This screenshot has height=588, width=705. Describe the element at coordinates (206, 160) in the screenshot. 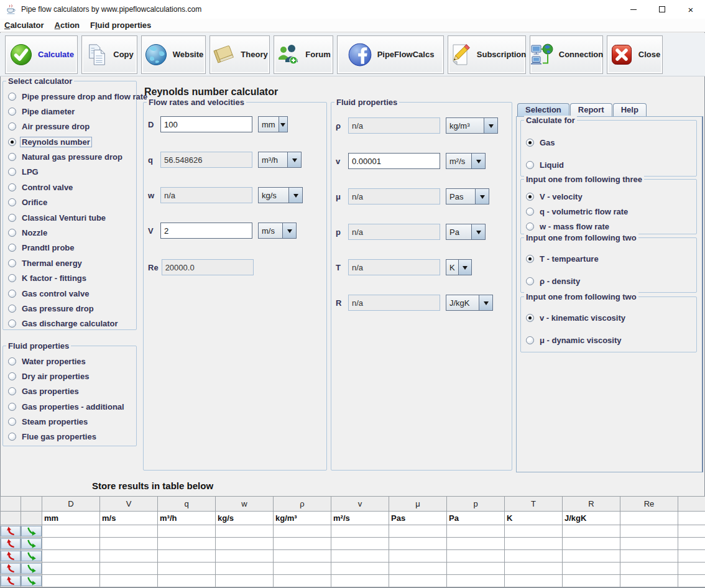

I see `input-q` at that location.